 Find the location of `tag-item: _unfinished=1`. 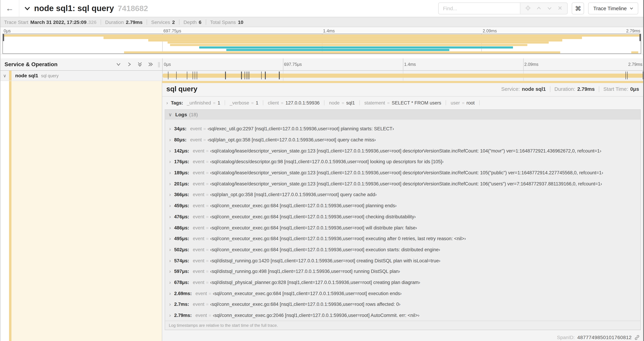

tag-item: _unfinished=1 is located at coordinates (206, 103).